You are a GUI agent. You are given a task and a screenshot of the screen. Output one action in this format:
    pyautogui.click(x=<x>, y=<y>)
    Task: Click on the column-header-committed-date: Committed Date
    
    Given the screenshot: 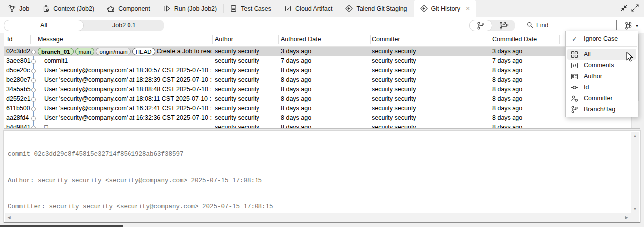 What is the action you would take?
    pyautogui.click(x=515, y=40)
    